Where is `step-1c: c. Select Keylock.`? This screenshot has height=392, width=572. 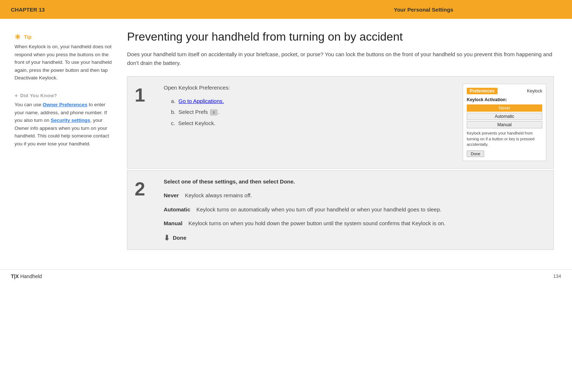 step-1c: c. Select Keylock. is located at coordinates (313, 123).